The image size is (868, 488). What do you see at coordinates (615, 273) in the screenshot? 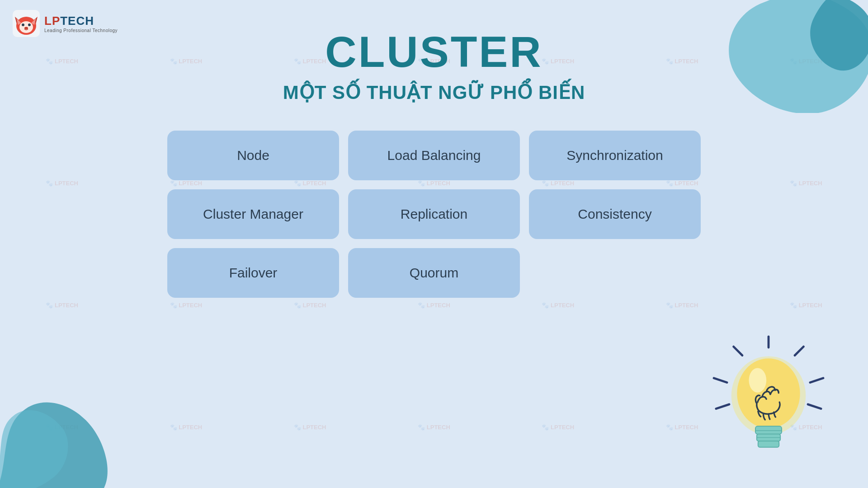
I see `term-empty` at bounding box center [615, 273].